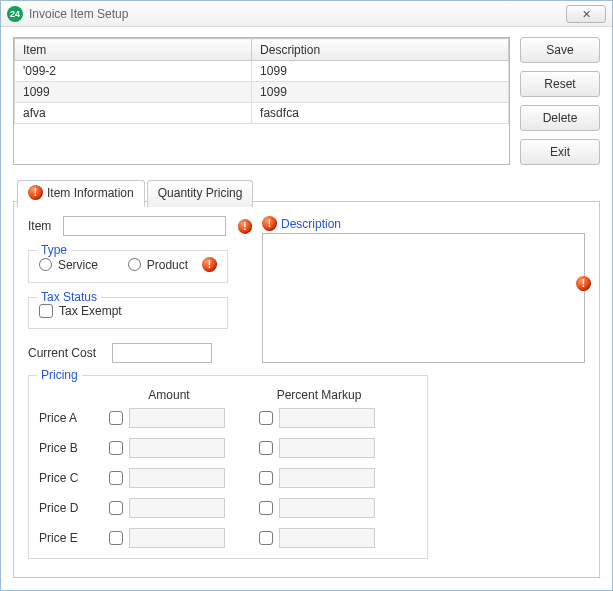  What do you see at coordinates (560, 118) in the screenshot?
I see `delete-button: Delete` at bounding box center [560, 118].